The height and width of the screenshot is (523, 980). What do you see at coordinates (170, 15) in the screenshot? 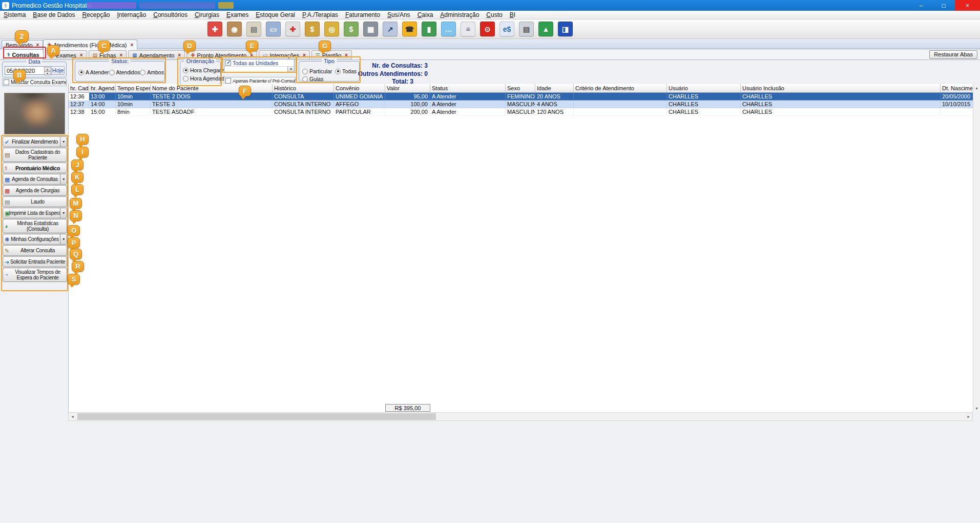
I see `menu-item-consultorios: Consultórios` at bounding box center [170, 15].